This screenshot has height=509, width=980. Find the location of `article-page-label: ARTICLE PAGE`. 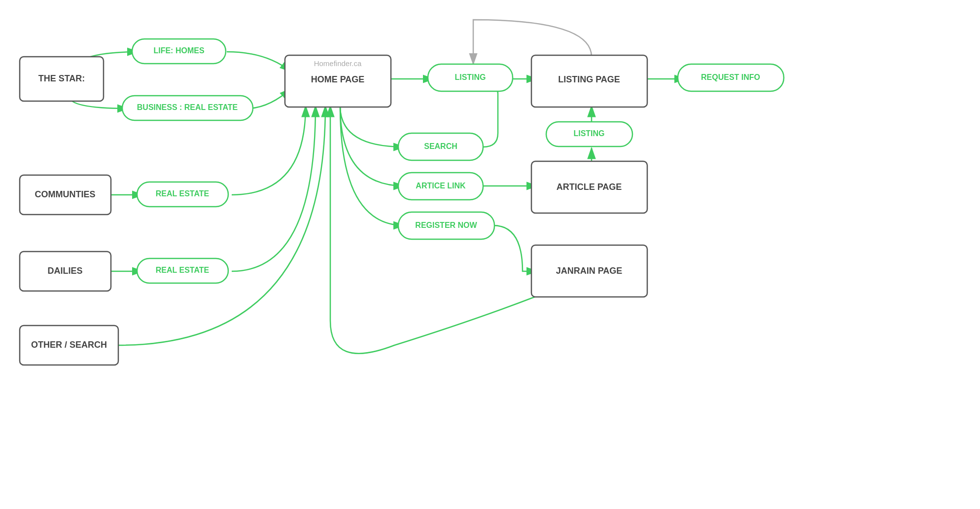

article-page-label: ARTICLE PAGE is located at coordinates (590, 187).